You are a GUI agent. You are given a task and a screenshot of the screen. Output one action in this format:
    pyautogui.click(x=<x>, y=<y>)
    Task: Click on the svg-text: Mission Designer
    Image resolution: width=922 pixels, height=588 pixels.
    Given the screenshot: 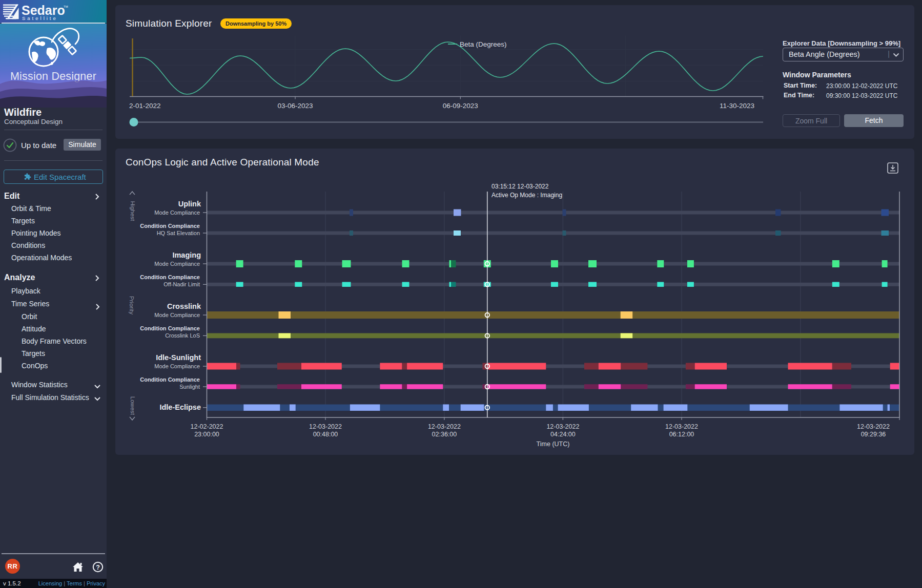 What is the action you would take?
    pyautogui.click(x=53, y=76)
    